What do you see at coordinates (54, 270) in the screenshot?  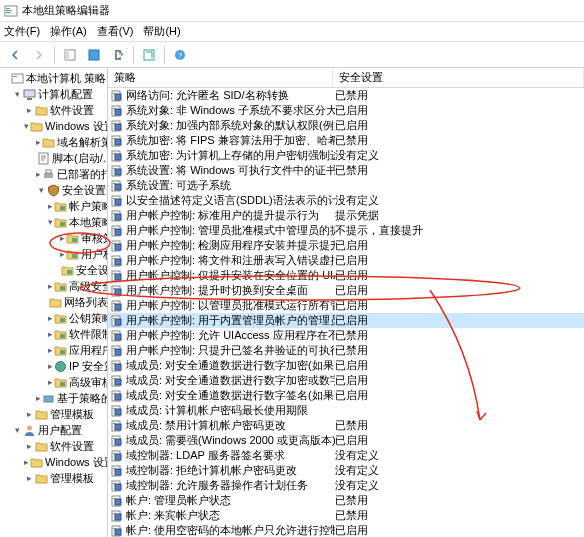 I see `tree-item: 安全设…` at bounding box center [54, 270].